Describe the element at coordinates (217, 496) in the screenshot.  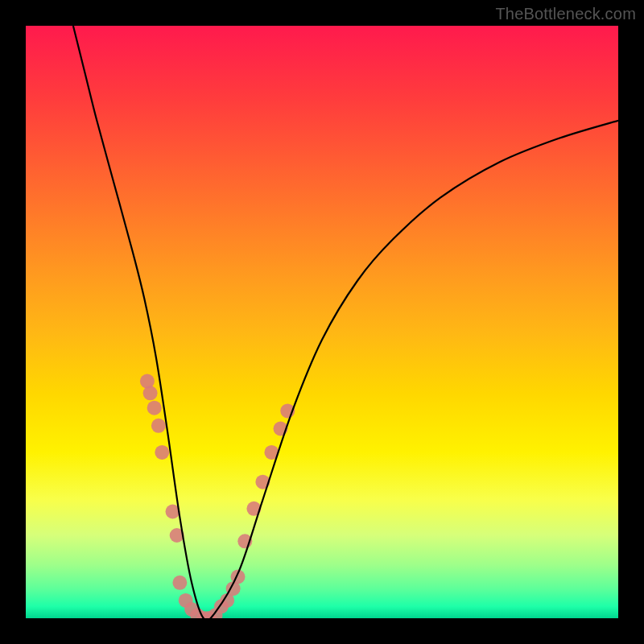
I see `marker-group` at that location.